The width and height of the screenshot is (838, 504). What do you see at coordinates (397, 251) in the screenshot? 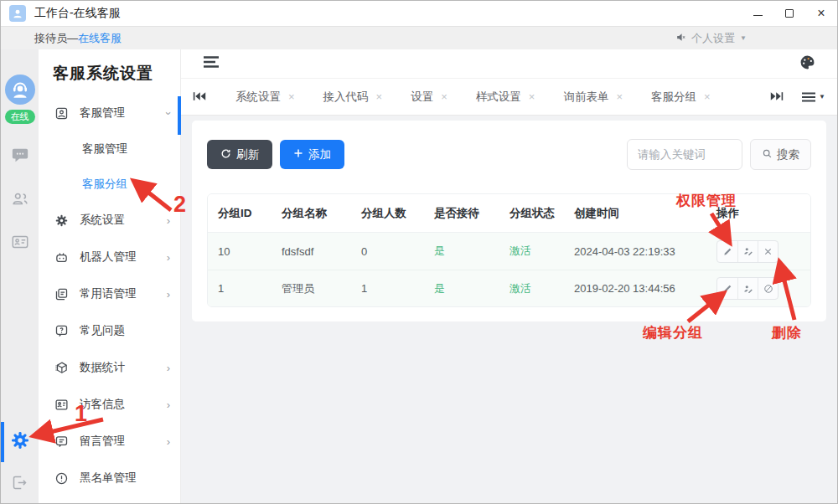
I see `cell-group-members: 0` at bounding box center [397, 251].